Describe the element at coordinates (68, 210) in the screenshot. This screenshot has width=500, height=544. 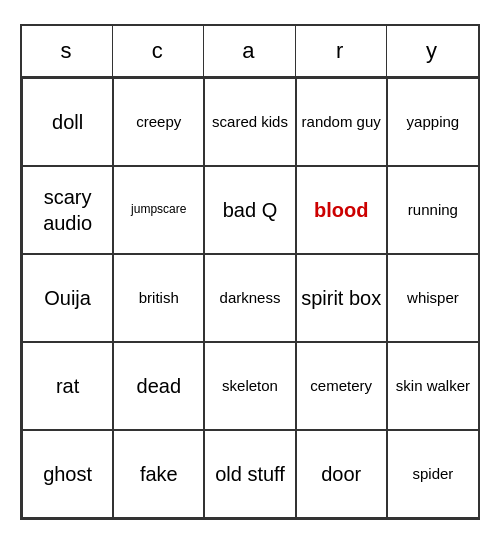
I see `bingo-cell-5: scary audio` at that location.